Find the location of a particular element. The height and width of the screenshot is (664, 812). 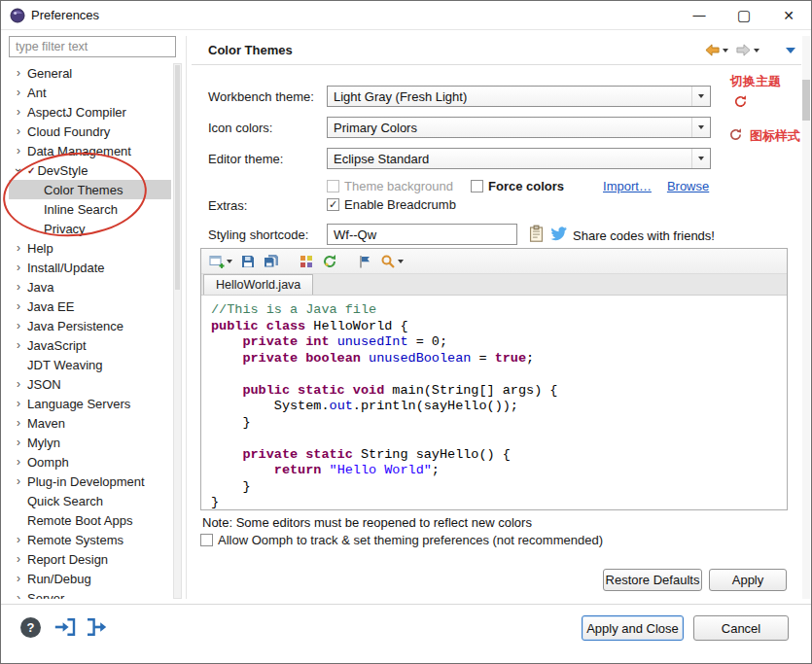

sidebar-item-quick-search: ›Quick Search is located at coordinates (89, 501).